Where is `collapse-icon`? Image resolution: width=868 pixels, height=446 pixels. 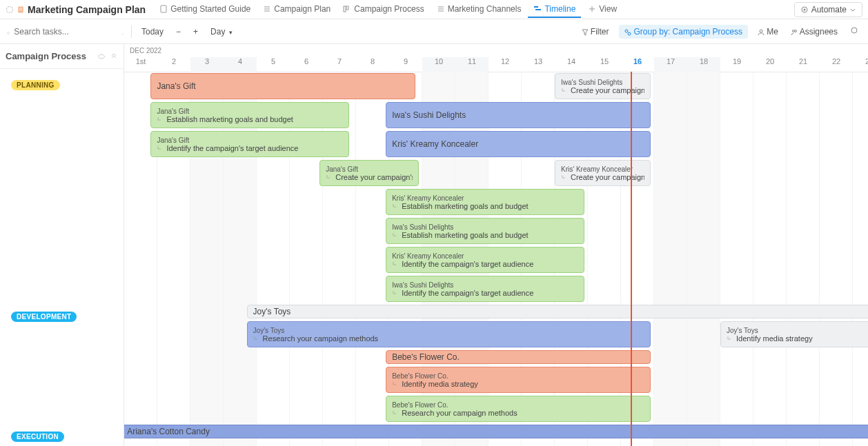
collapse-icon is located at coordinates (114, 57).